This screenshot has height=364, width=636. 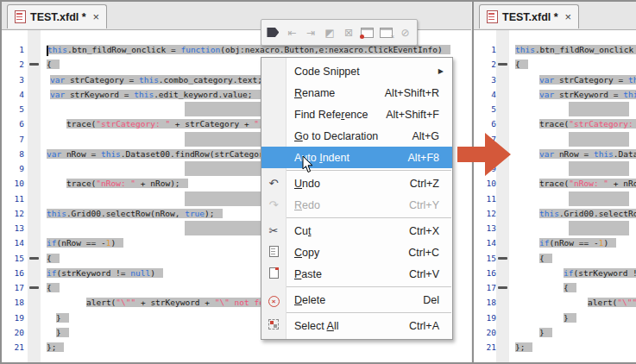 What do you see at coordinates (430, 253) in the screenshot?
I see `menu-item-shortcut: Ctrl+C` at bounding box center [430, 253].